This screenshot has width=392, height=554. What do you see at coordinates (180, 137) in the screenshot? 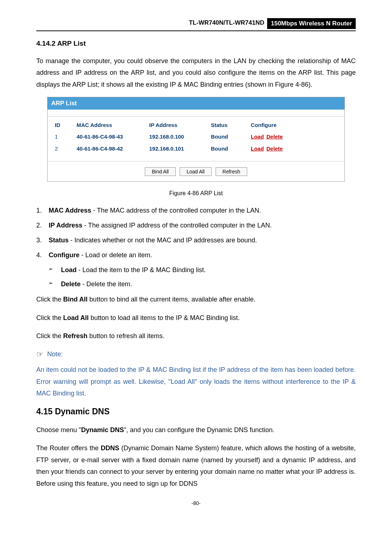
I see `arp-cell-ip: 192.168.0.100` at bounding box center [180, 137].